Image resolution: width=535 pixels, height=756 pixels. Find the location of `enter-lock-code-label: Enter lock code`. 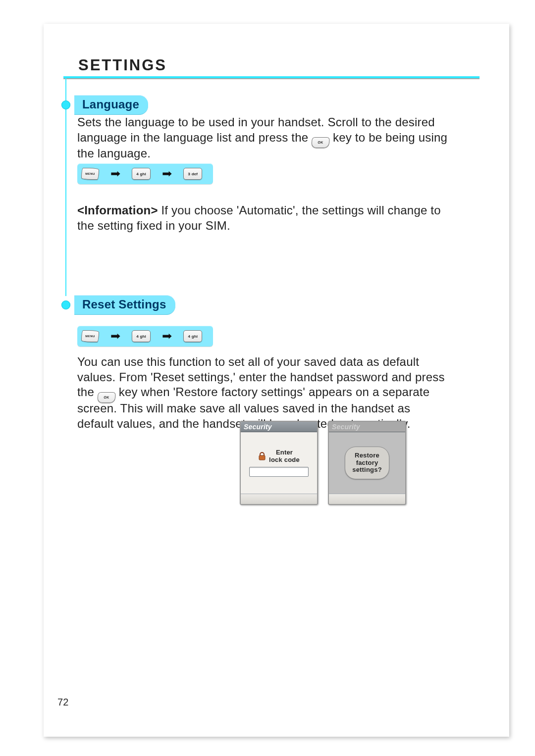

enter-lock-code-label: Enter lock code is located at coordinates (279, 456).